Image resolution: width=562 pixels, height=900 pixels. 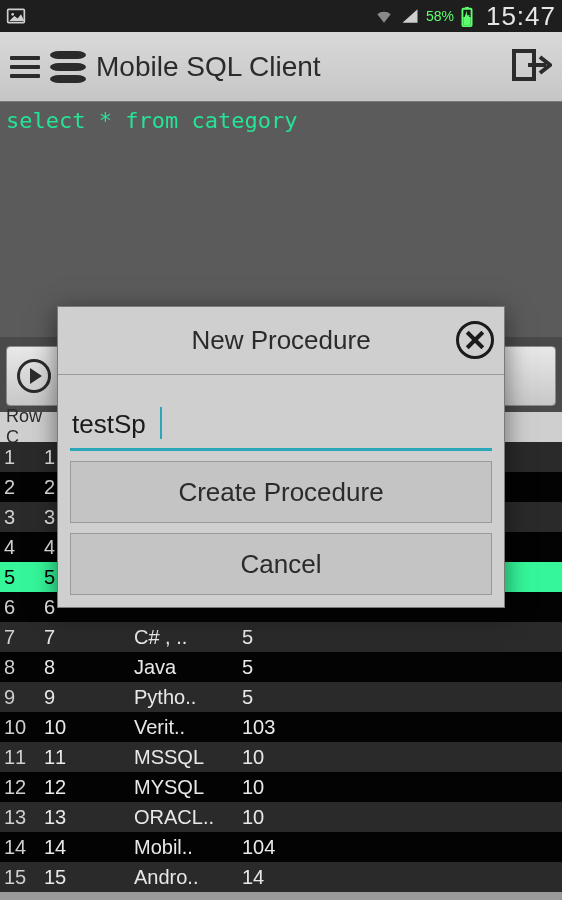 I want to click on row-index: 9, so click(x=20, y=698).